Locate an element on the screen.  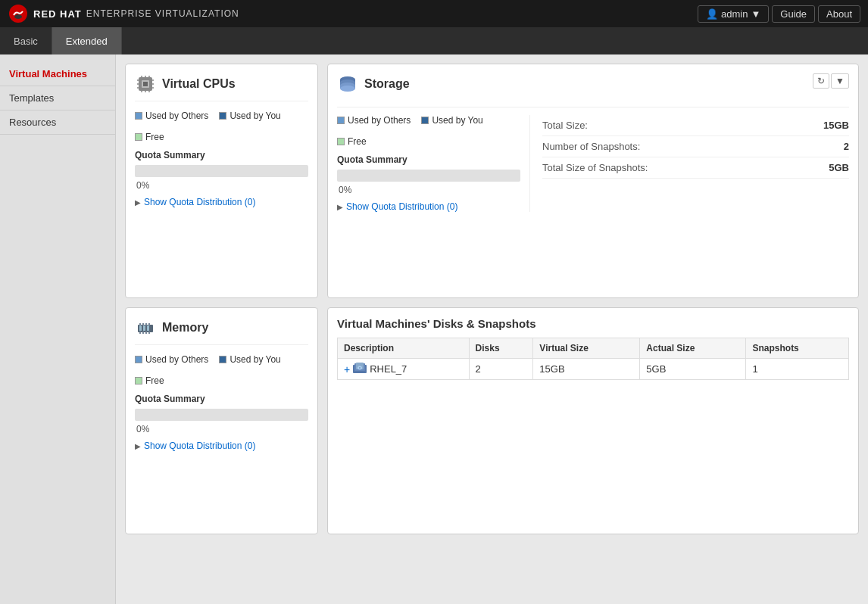
admin-button: 👤 admin ▼ is located at coordinates (733, 14).